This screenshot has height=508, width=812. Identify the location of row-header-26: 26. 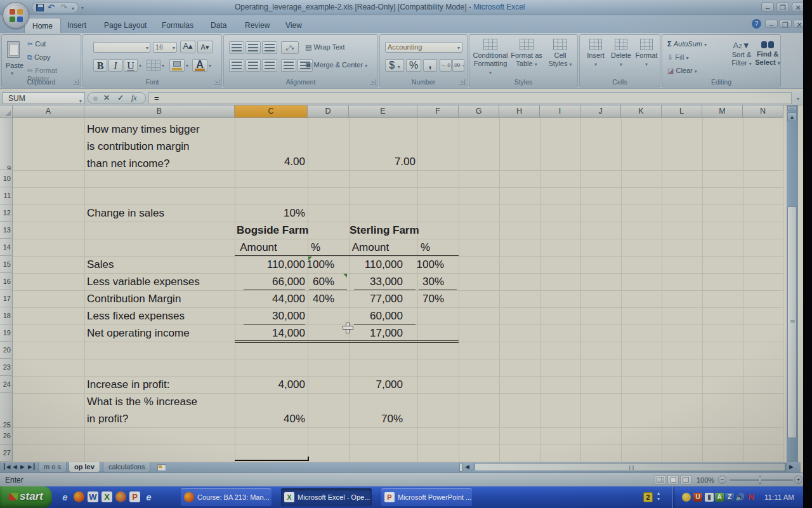
(6, 436).